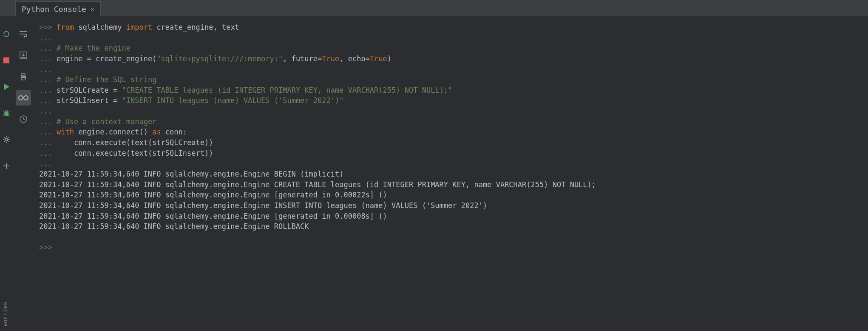  I want to click on code-line: ... conn.execute(text(strSQLInsert)), so click(452, 153).